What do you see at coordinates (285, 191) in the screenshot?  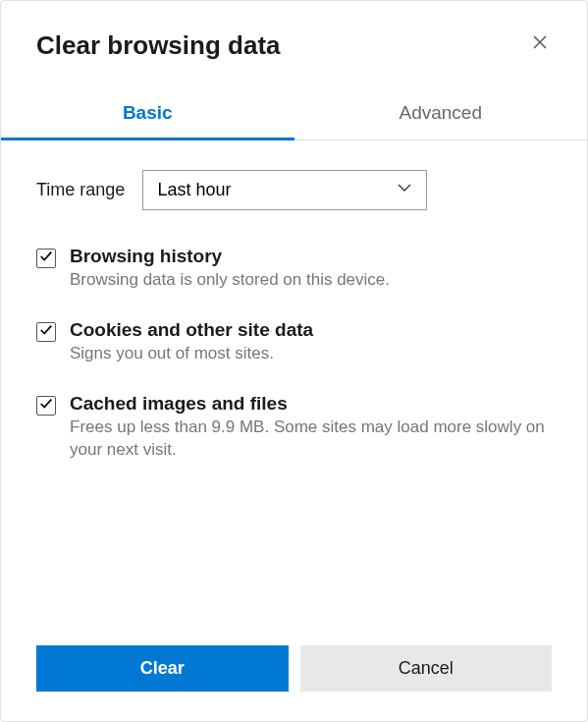 I see `time-range-select: Last hour` at bounding box center [285, 191].